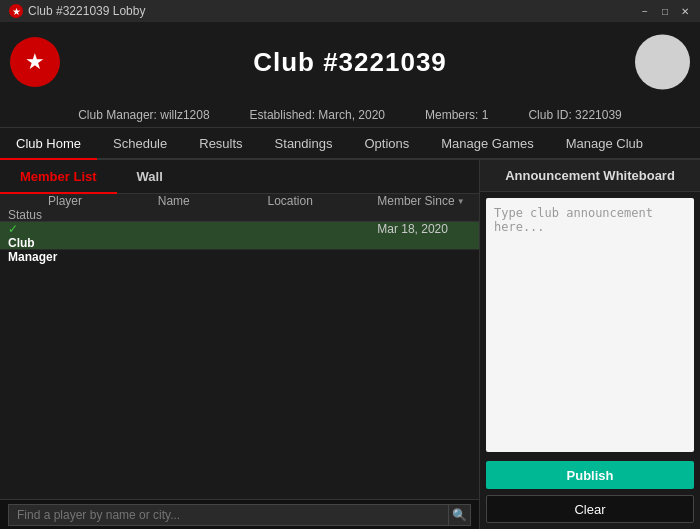  What do you see at coordinates (304, 144) in the screenshot?
I see `nav-item-standings: Standings` at bounding box center [304, 144].